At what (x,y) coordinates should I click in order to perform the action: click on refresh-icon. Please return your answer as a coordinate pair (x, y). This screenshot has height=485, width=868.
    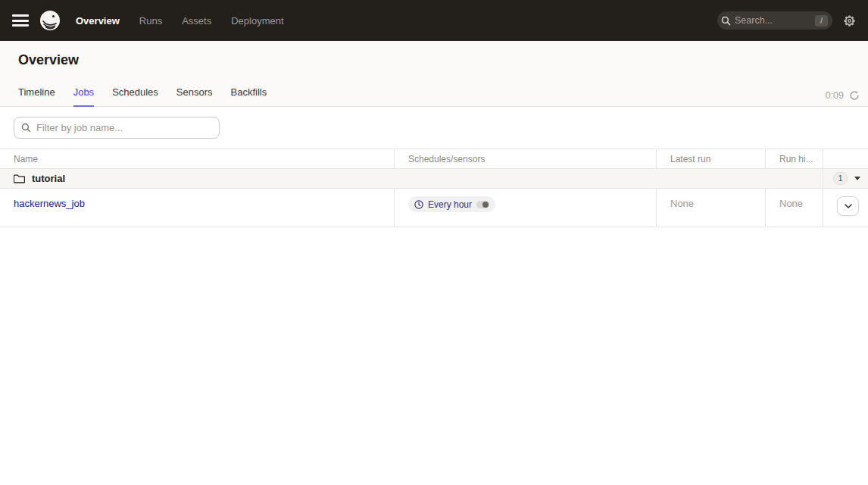
    Looking at the image, I should click on (854, 95).